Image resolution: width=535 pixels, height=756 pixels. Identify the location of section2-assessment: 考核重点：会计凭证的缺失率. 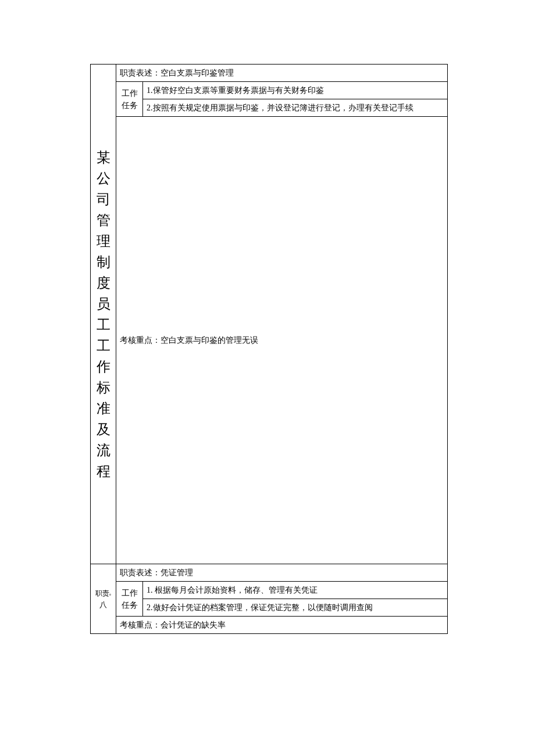
(282, 625).